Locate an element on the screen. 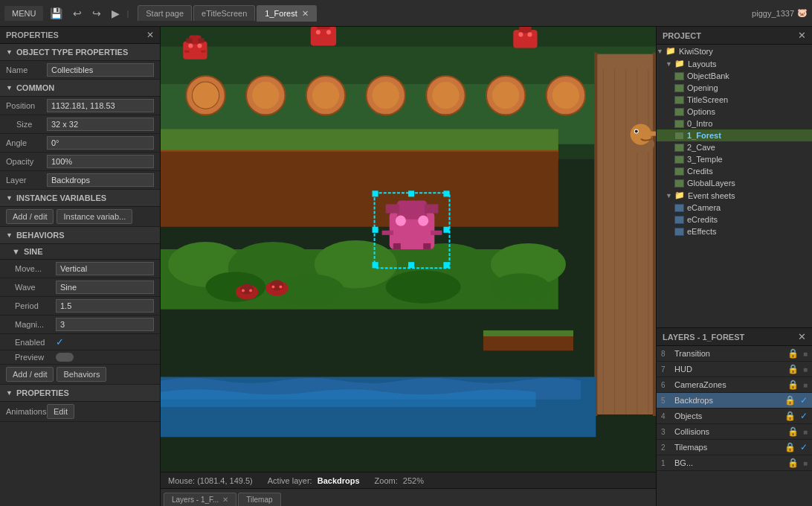 This screenshot has height=506, width=812. tree-label-ecamera: eCamera is located at coordinates (703, 208).